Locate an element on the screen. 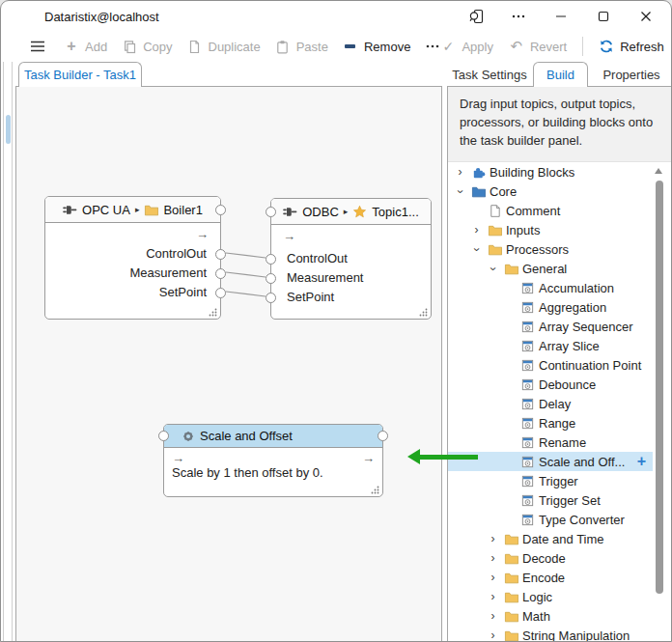 This screenshot has height=642, width=672. tree-item-string-manipulation: ›String Manipulation is located at coordinates (550, 633).